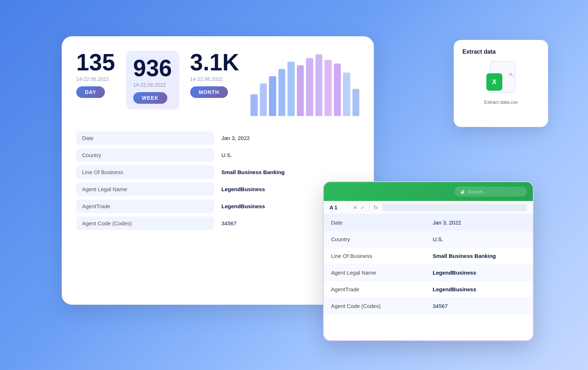 This screenshot has width=588, height=370. Describe the element at coordinates (337, 207) in the screenshot. I see `cell-reference: A 1` at that location.